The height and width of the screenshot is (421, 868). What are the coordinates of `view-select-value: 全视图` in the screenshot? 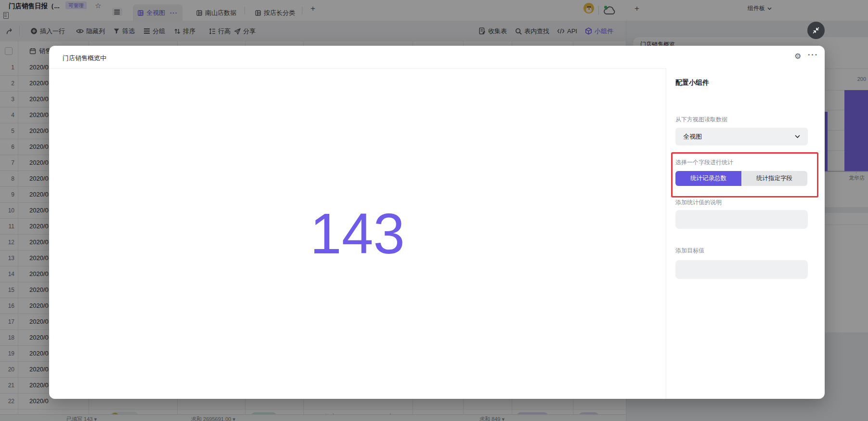 It's located at (692, 137).